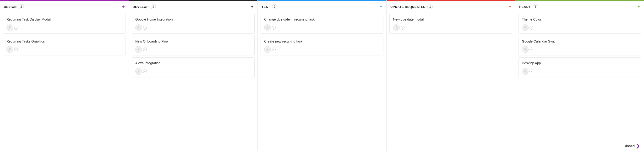 The width and height of the screenshot is (644, 151). Describe the element at coordinates (322, 46) in the screenshot. I see `card-test-1: Create new recurring task +` at that location.